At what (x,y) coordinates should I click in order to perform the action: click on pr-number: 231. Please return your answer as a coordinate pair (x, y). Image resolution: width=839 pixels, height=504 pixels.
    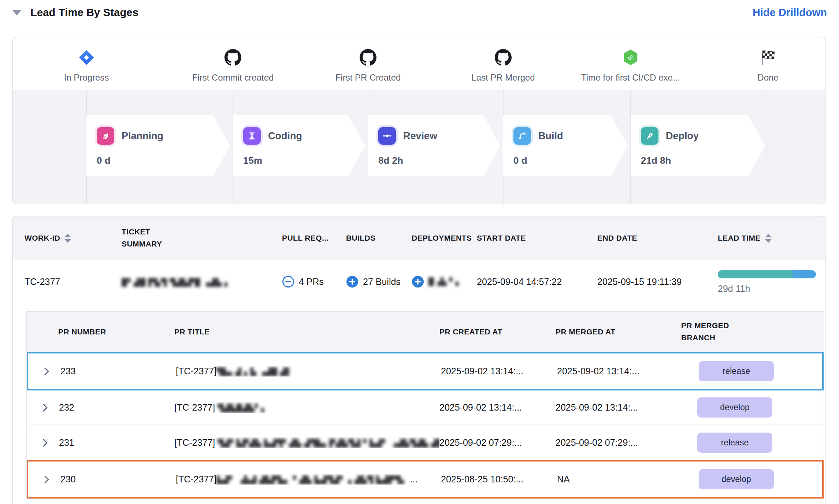
    Looking at the image, I should click on (67, 442).